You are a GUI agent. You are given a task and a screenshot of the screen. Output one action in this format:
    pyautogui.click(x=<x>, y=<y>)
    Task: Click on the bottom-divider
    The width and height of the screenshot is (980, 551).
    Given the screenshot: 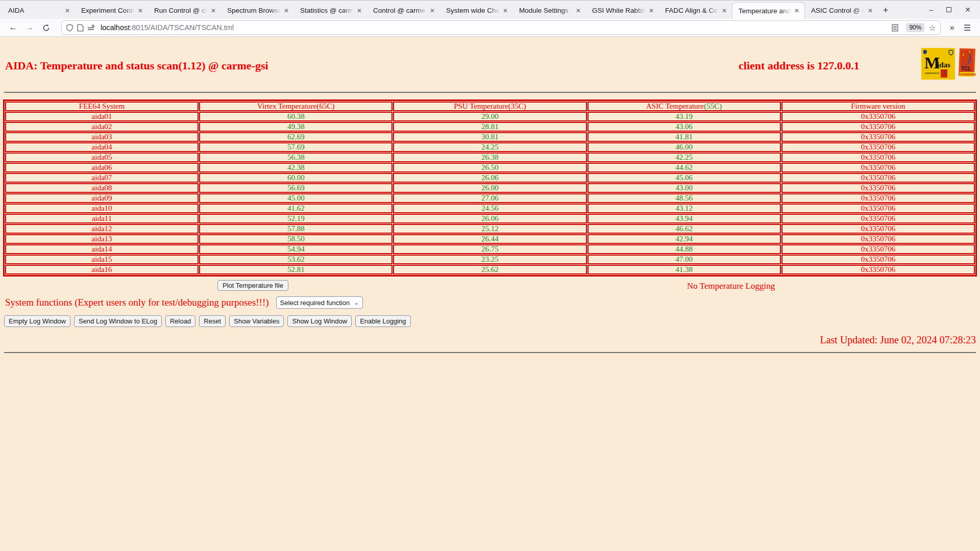 What is the action you would take?
    pyautogui.click(x=490, y=353)
    